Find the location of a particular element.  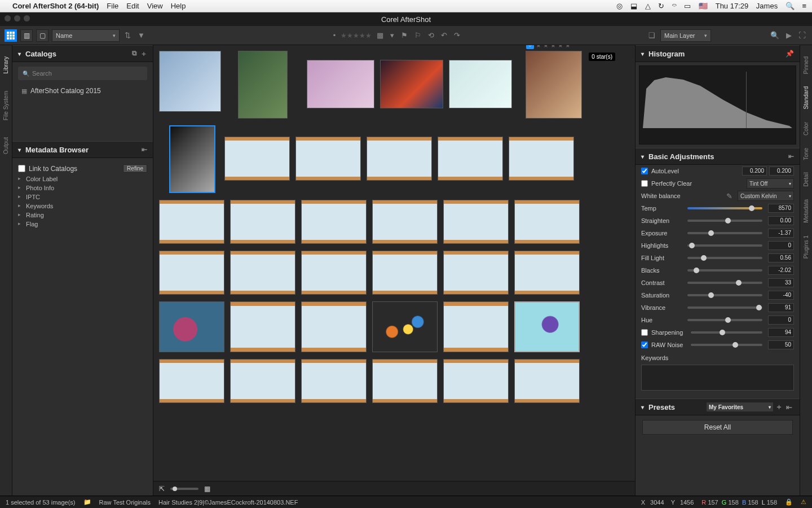

label-chevron-icon: ▾ is located at coordinates (392, 35).